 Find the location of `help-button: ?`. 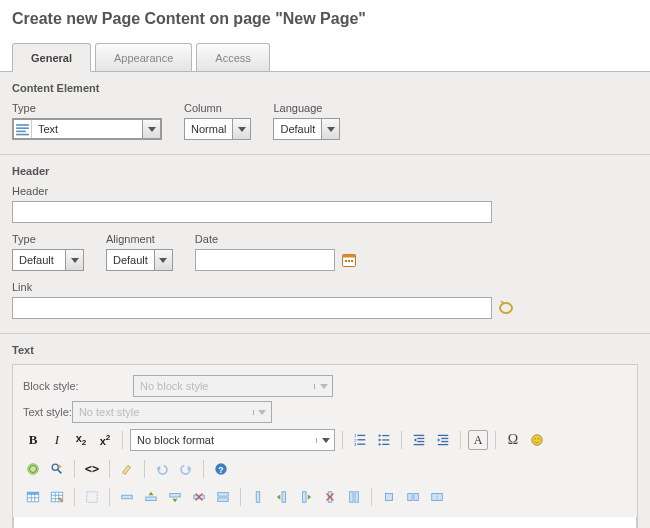

help-button: ? is located at coordinates (221, 469).